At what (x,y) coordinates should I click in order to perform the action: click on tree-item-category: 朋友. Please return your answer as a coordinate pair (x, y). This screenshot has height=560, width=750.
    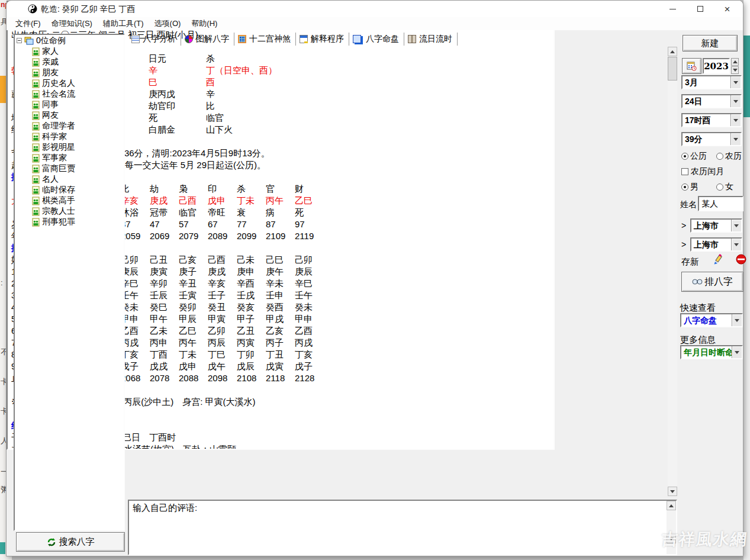
    Looking at the image, I should click on (69, 73).